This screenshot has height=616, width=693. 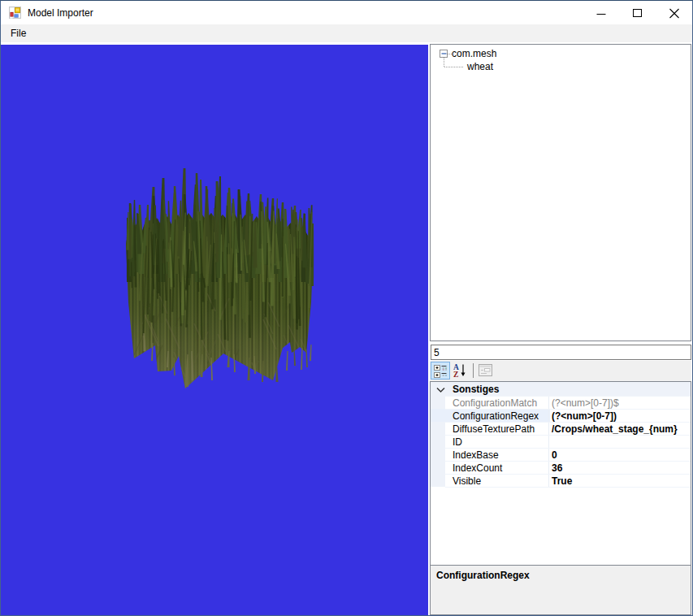 What do you see at coordinates (456, 375) in the screenshot?
I see `svg-text: Z` at bounding box center [456, 375].